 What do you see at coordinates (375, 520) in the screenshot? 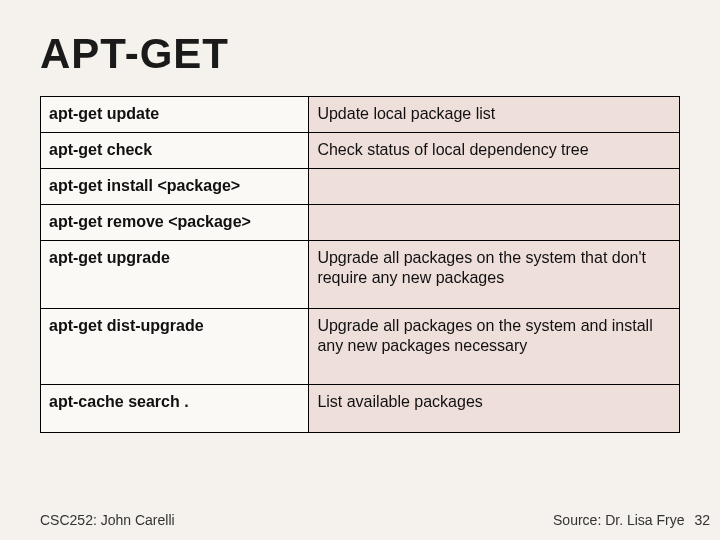
I see `footer: CSC252: John Carelli Source: Dr. Lisa Fr…` at bounding box center [375, 520].